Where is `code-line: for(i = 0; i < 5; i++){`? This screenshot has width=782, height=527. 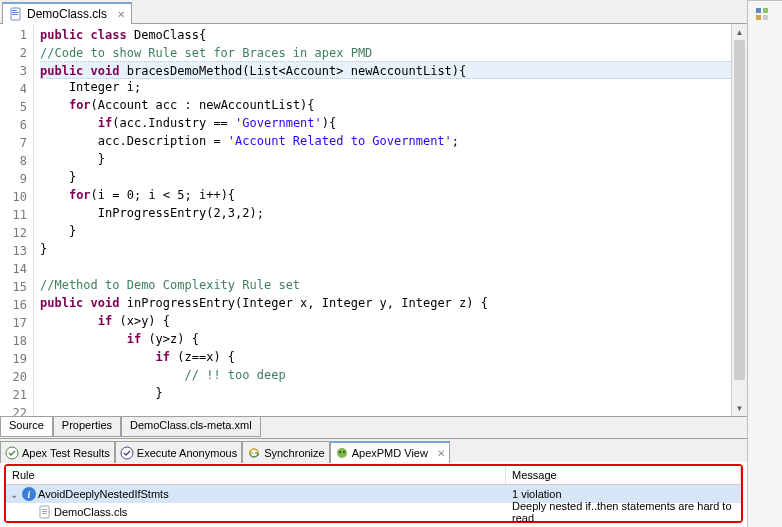 code-line: for(i = 0; i < 5; i++){ is located at coordinates (386, 195).